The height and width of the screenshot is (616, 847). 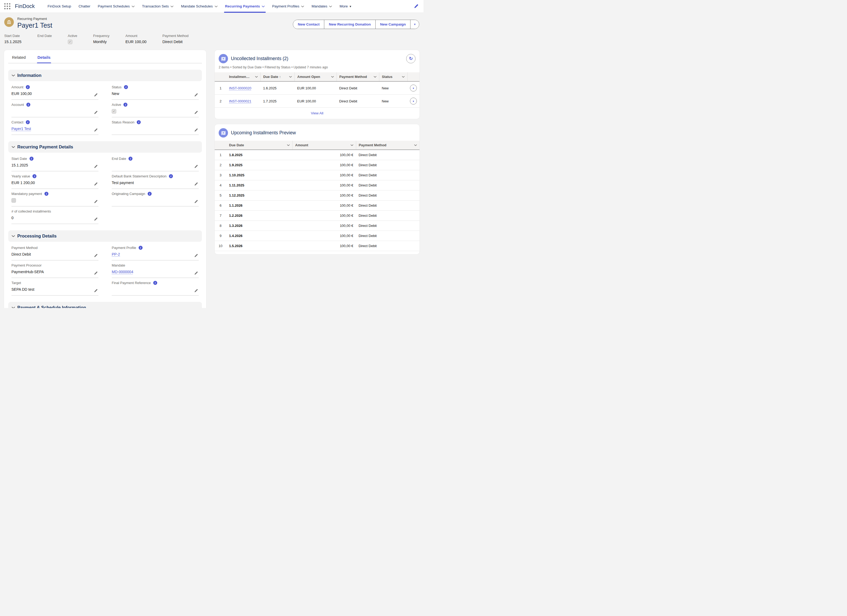 I want to click on table-row: 9 1.4.2026 100,00 € Direct Debit, so click(x=317, y=236).